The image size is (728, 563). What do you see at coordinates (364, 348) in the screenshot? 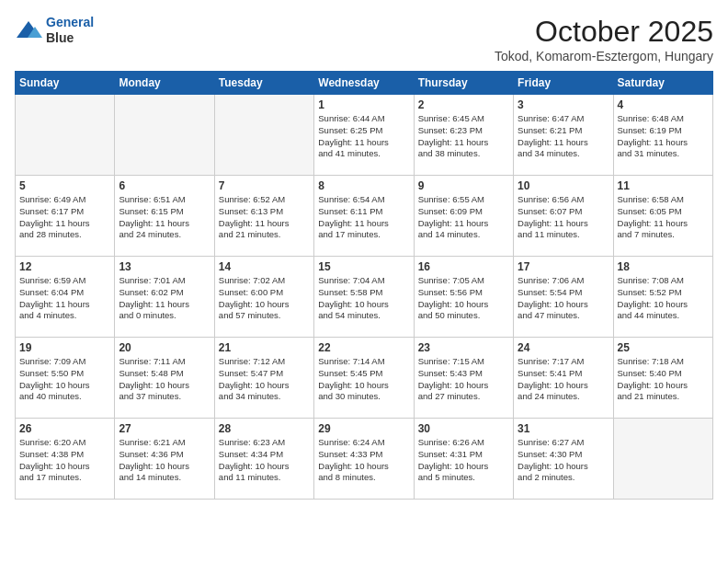
I see `day-number: 22` at bounding box center [364, 348].